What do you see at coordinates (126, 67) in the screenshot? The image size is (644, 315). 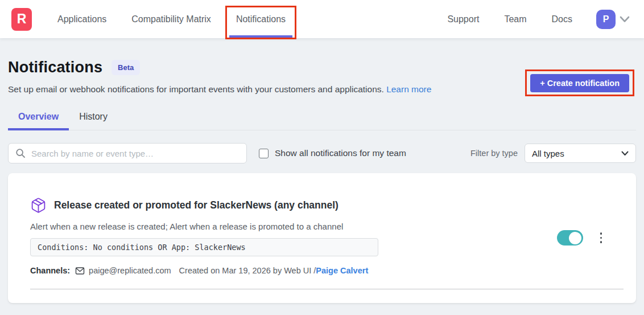 I see `beta-badge: Beta` at bounding box center [126, 67].